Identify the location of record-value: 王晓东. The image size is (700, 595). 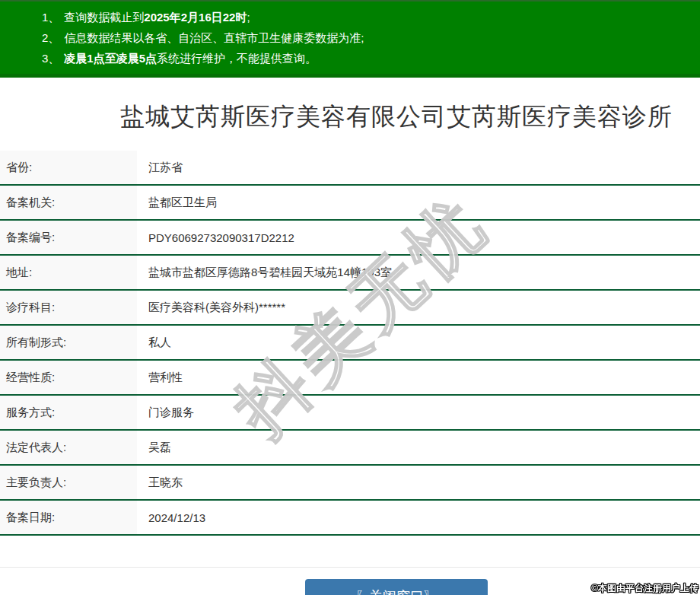
(160, 482).